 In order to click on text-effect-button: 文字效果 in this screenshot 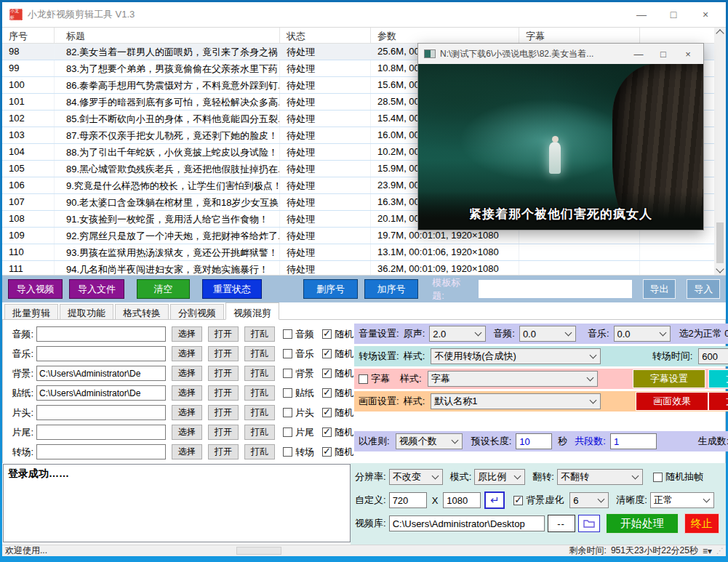, I will do `click(719, 401)`.